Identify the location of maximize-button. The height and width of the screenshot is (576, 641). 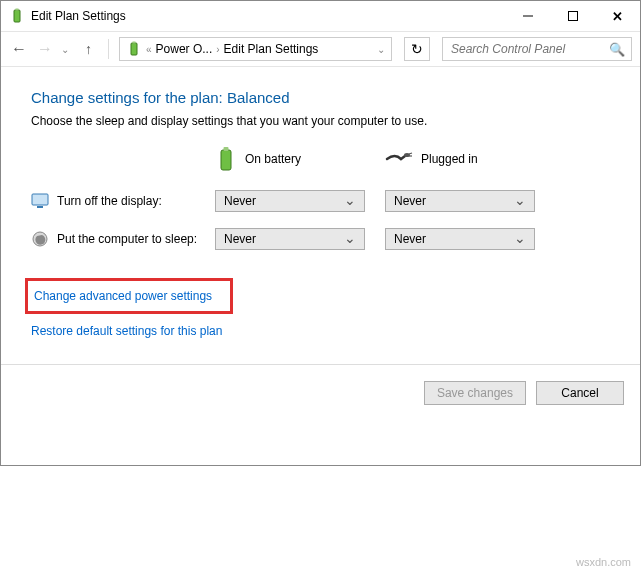
(572, 16).